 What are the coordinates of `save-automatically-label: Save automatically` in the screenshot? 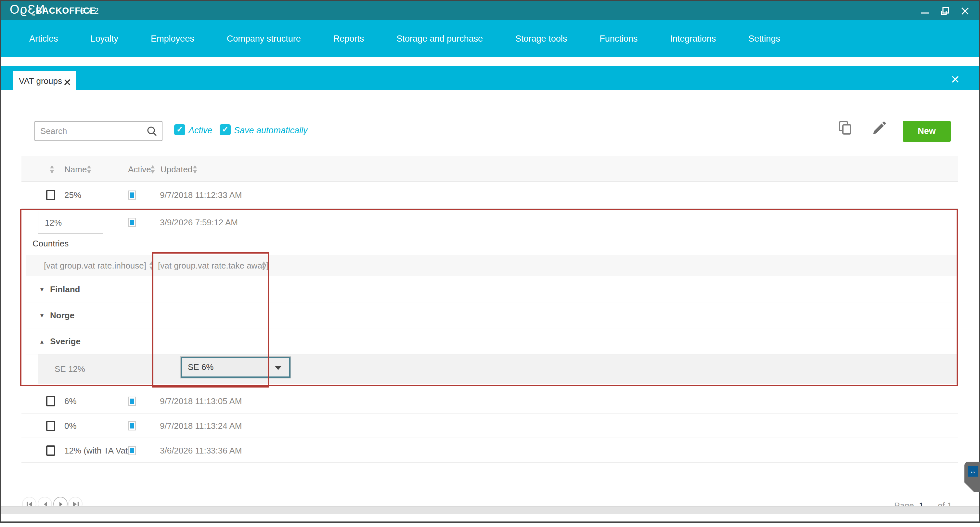 It's located at (271, 130).